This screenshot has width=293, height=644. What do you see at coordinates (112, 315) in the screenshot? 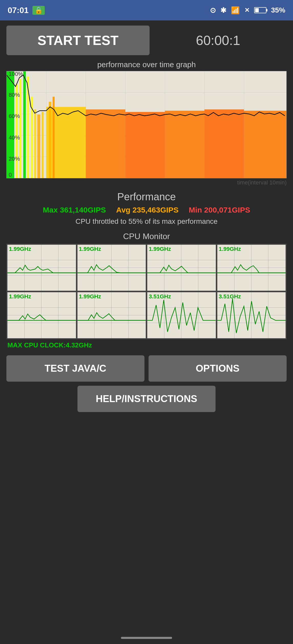
I see `cpu-cell-5: 1.99GHz` at bounding box center [112, 315].